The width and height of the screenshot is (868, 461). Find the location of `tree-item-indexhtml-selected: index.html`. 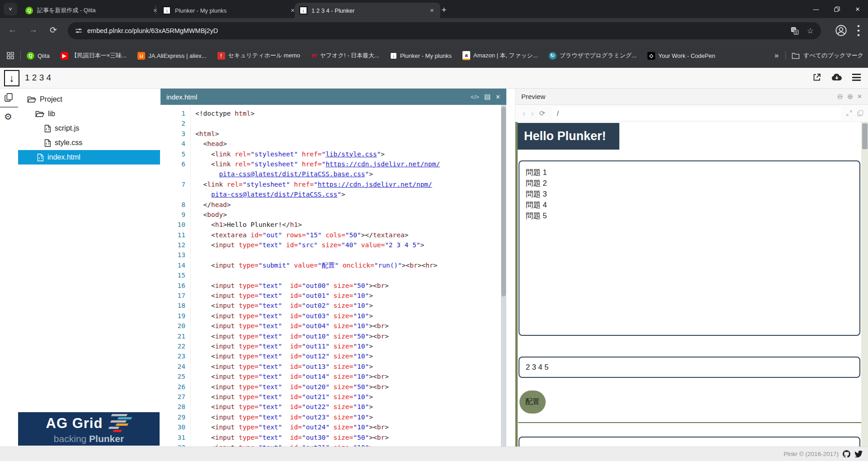

tree-item-indexhtml-selected: index.html is located at coordinates (89, 157).